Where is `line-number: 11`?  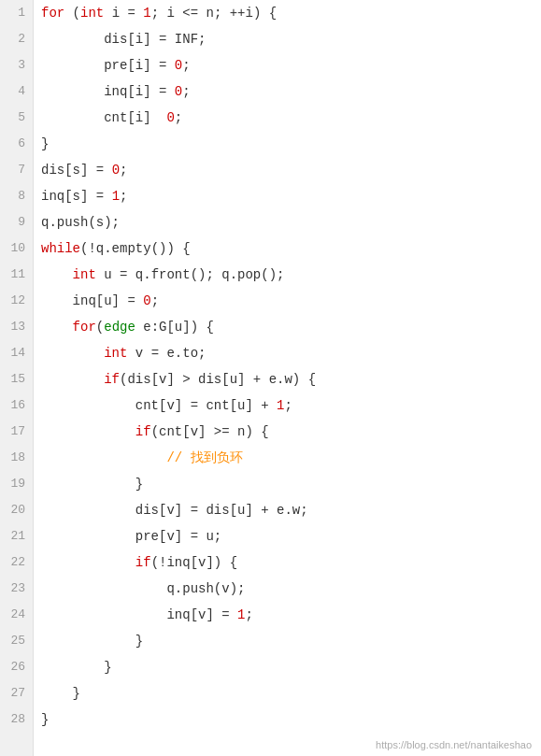
line-number: 11 is located at coordinates (17, 275).